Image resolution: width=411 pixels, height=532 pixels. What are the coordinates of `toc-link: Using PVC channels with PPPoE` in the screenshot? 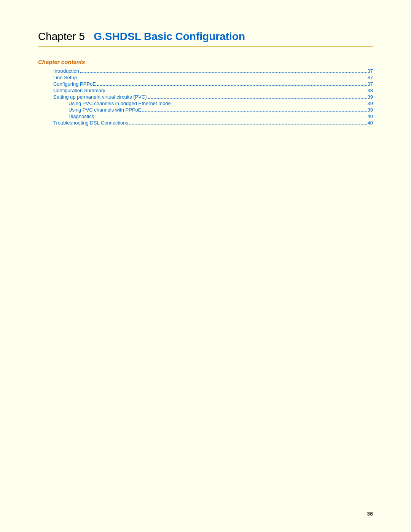 It's located at (105, 110).